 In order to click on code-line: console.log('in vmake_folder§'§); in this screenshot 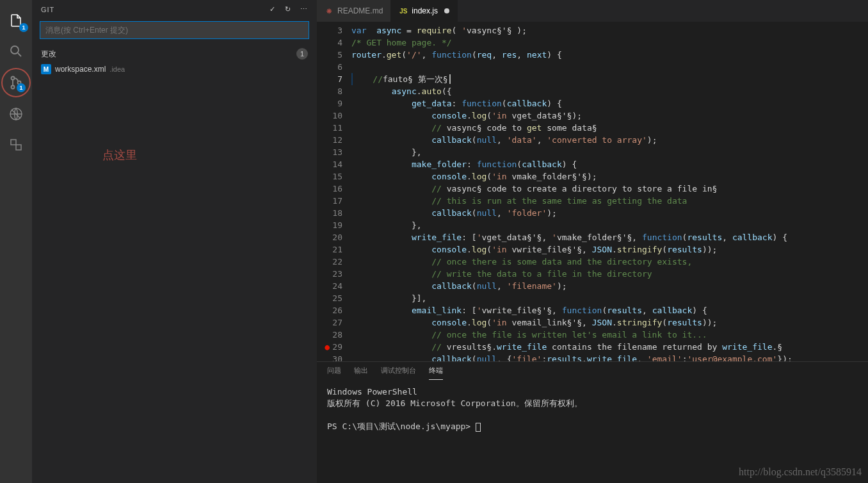, I will do `click(609, 177)`.